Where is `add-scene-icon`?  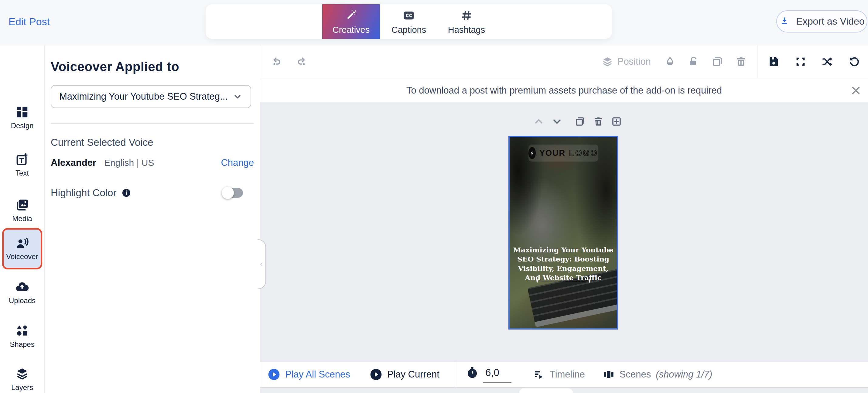 add-scene-icon is located at coordinates (617, 121).